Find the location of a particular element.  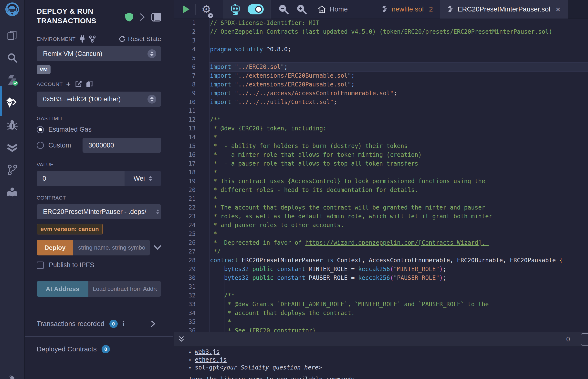

transactions-count-badge: 0 is located at coordinates (114, 324).